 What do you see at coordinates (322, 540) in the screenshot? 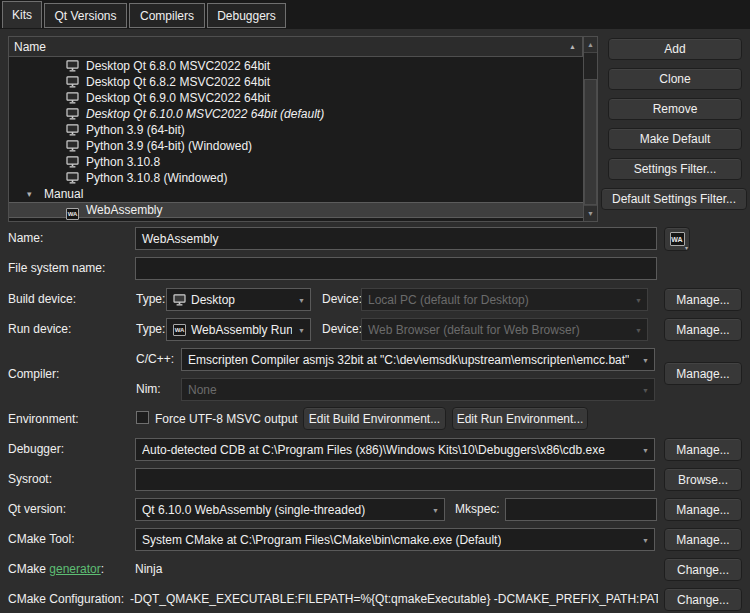
I see `cmake-tool-value: System CMake at C:\Program Files\CMake\b…` at bounding box center [322, 540].